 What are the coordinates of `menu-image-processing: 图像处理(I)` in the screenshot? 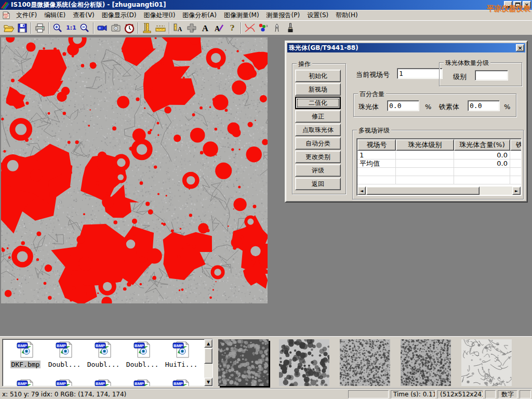 It's located at (159, 16).